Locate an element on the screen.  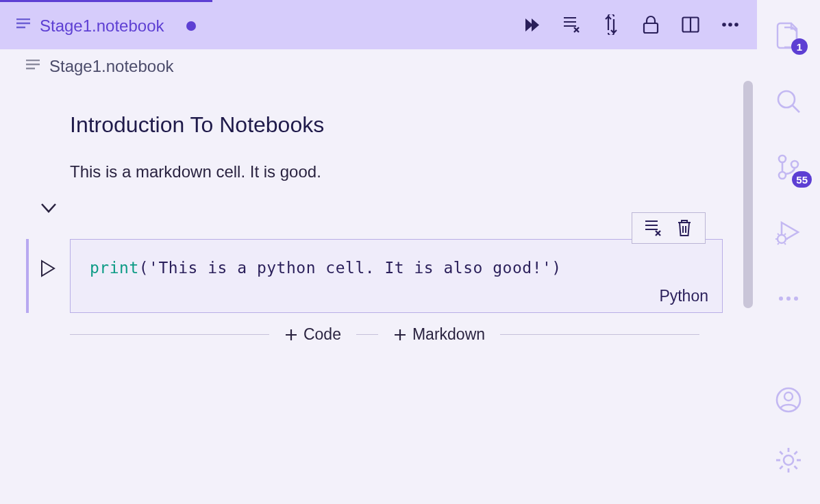
add-code-cell-button: Code is located at coordinates (312, 334).